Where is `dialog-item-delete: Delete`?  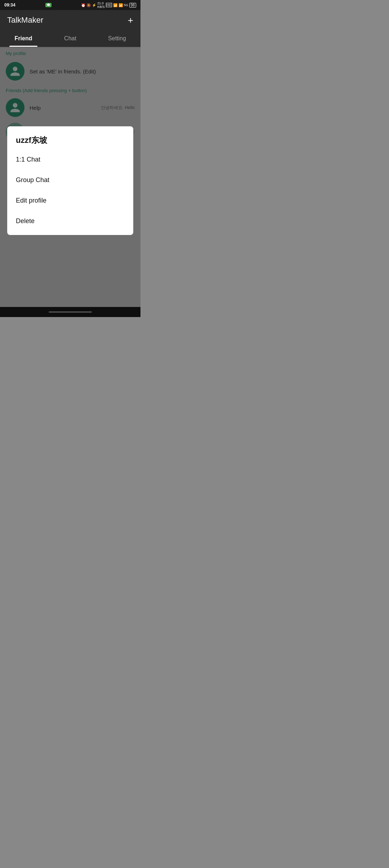
dialog-item-delete: Delete is located at coordinates (70, 221).